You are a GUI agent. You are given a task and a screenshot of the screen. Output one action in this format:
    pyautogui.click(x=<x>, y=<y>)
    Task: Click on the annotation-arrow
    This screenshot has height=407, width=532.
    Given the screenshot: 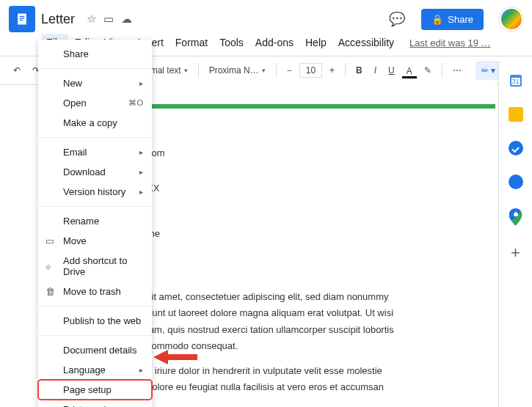 What is the action you would take?
    pyautogui.click(x=175, y=357)
    